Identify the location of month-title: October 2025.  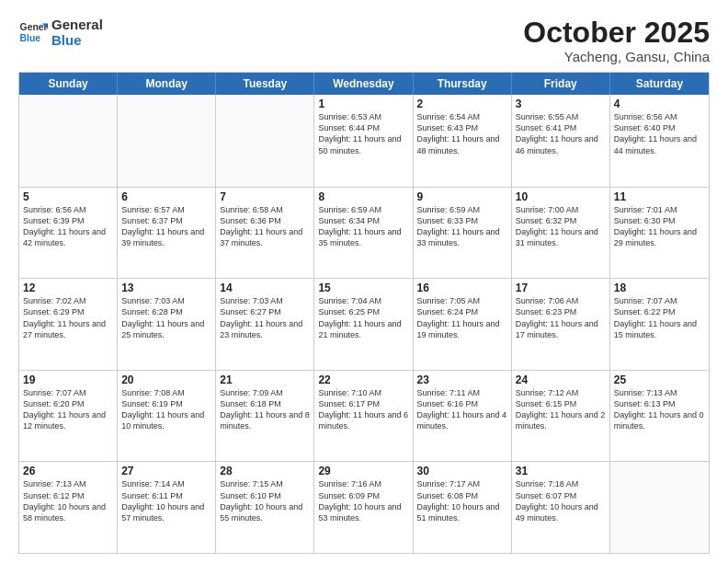
(616, 33).